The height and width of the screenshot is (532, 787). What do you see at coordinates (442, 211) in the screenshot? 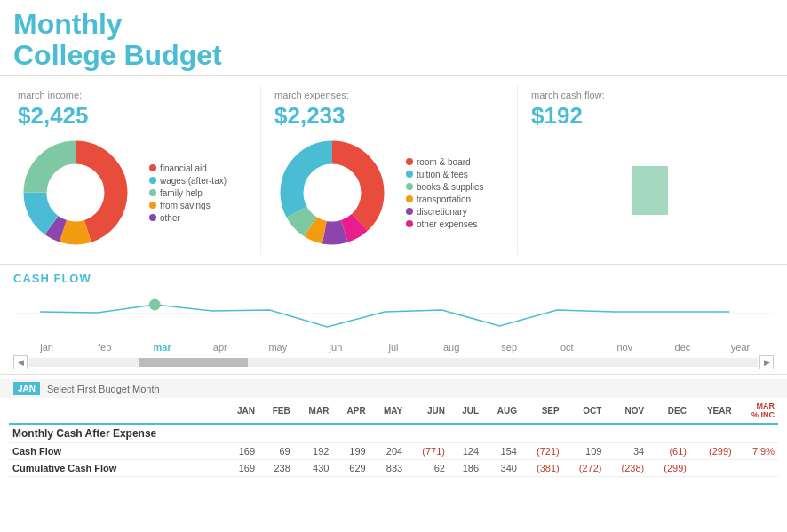
I see `expenses-legend-item: discretionary` at bounding box center [442, 211].